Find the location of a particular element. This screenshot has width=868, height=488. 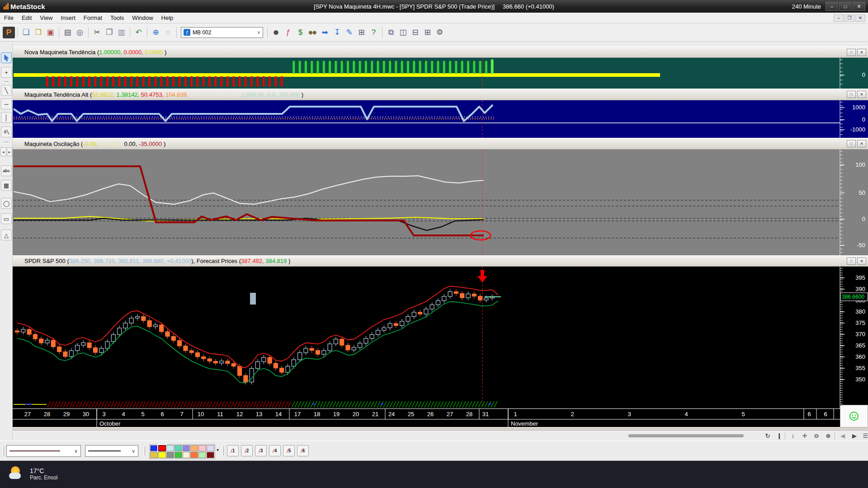

copy-icon: ❐ is located at coordinates (109, 33).